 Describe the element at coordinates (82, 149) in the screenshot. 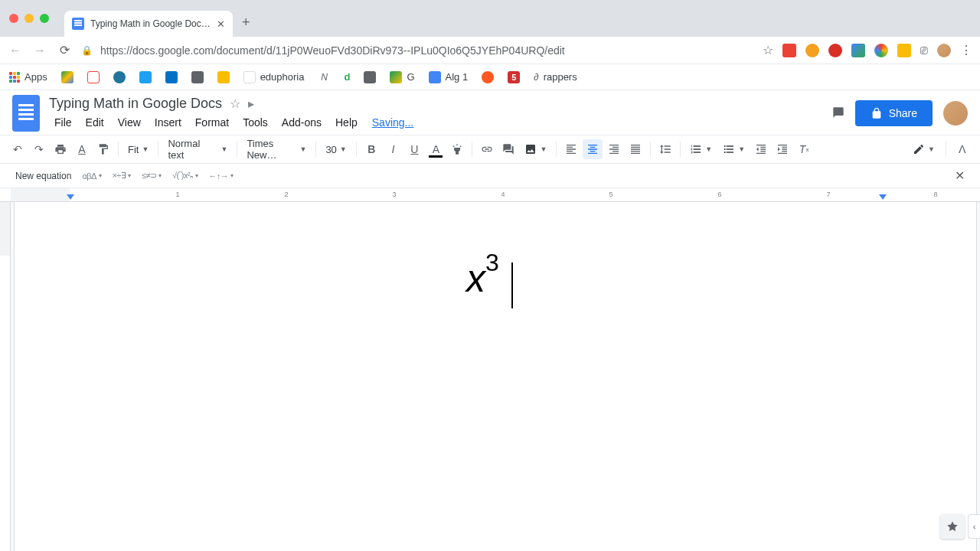

I see `spellcheck-button: A` at that location.